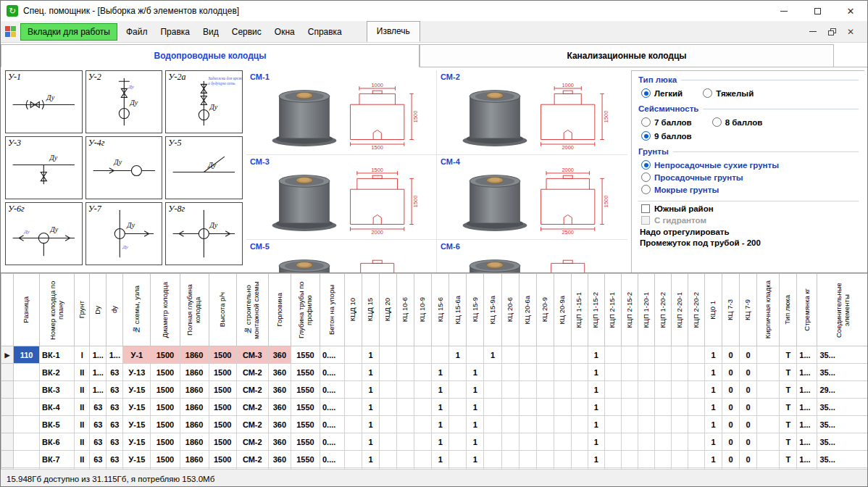  What do you see at coordinates (99, 310) in the screenshot?
I see `column-header: Dy` at bounding box center [99, 310].